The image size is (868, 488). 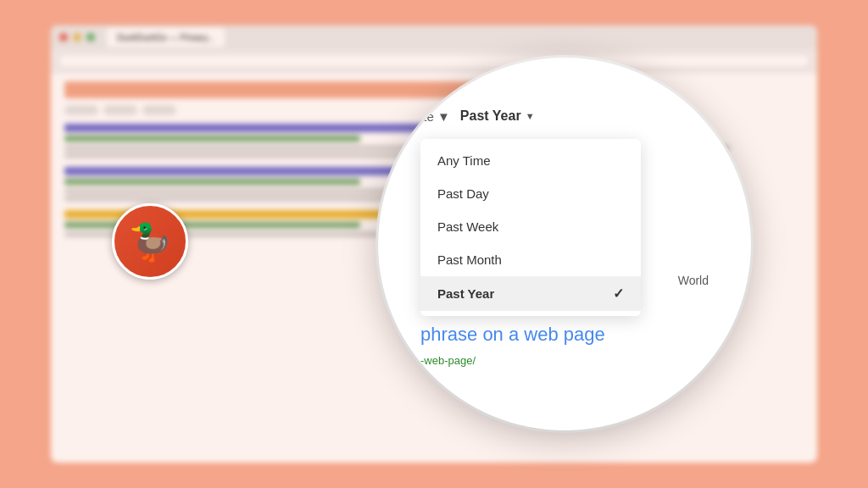 I want to click on dropdown-option: Any Time, so click(x=531, y=161).